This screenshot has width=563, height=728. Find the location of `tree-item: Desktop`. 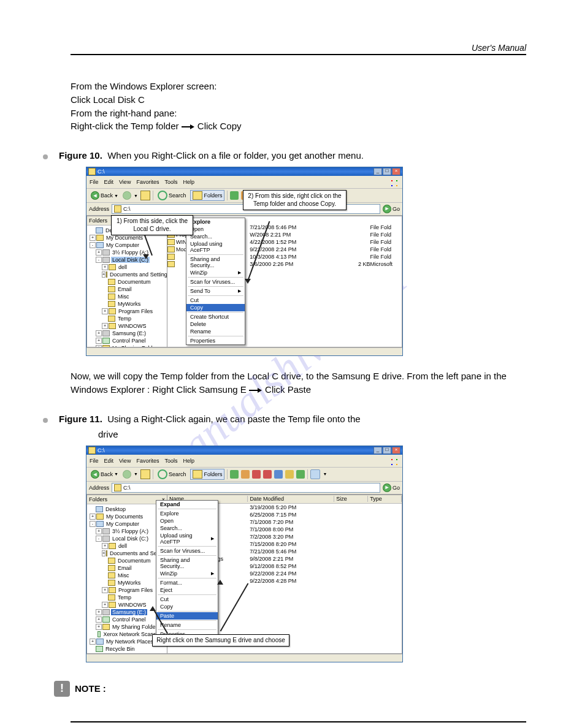

tree-item: Desktop is located at coordinates (127, 509).